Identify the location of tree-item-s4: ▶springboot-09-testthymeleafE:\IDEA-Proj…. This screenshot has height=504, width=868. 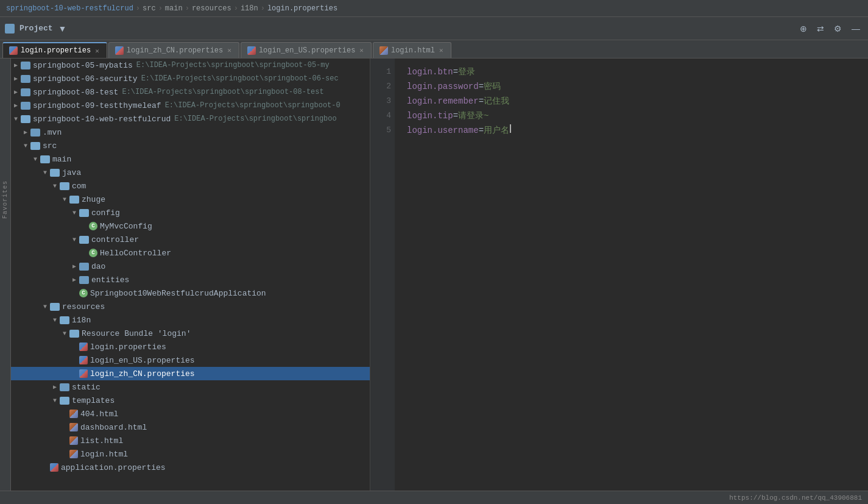
(190, 105).